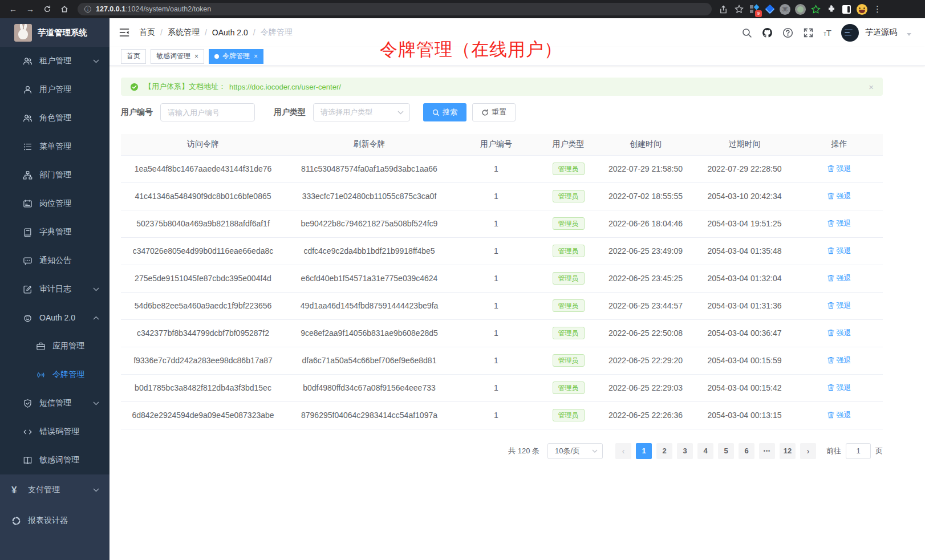  What do you see at coordinates (644, 451) in the screenshot?
I see `page-button-1: 1` at bounding box center [644, 451].